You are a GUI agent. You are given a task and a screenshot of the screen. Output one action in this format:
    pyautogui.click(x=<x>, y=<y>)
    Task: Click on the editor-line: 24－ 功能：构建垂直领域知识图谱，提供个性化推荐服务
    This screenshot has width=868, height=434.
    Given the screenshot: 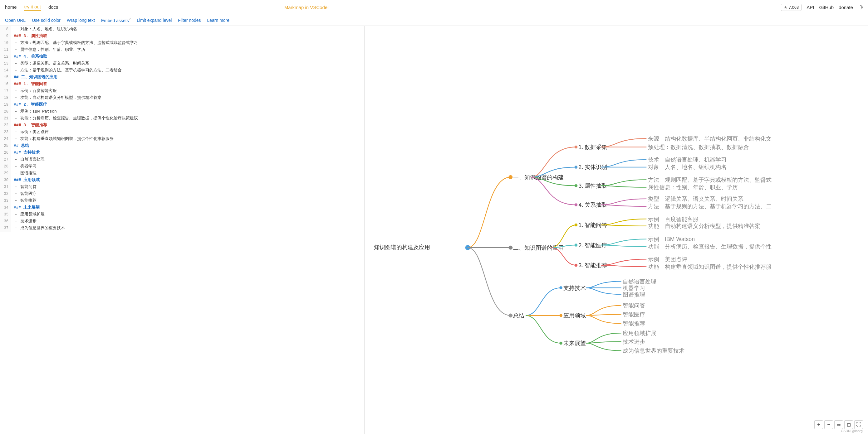 What is the action you would take?
    pyautogui.click(x=182, y=139)
    